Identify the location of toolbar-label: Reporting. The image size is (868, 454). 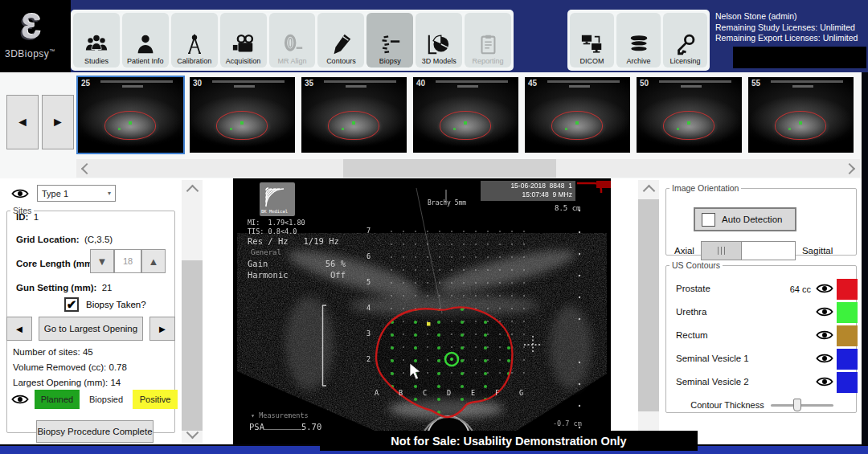
(489, 61).